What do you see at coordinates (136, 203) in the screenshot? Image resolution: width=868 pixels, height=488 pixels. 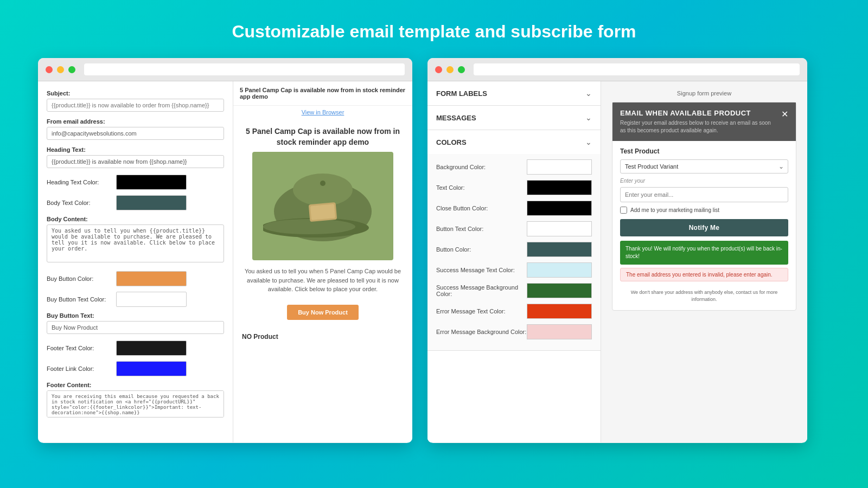 I see `body-text-color-row: Body Text Color:` at bounding box center [136, 203].